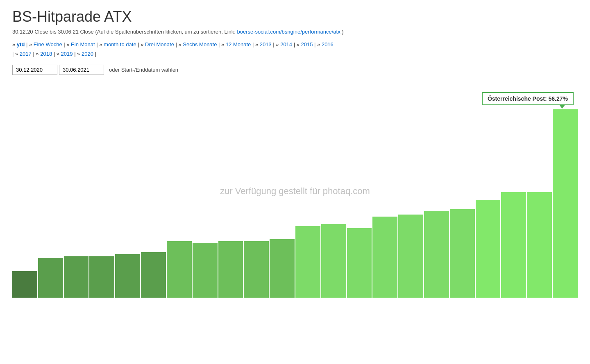  Describe the element at coordinates (67, 54) in the screenshot. I see `nav-item-2019: 2019` at that location.